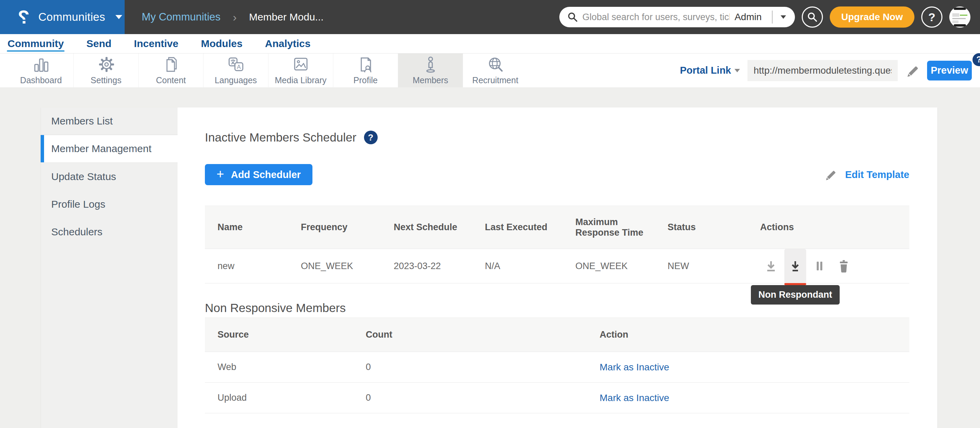 The height and width of the screenshot is (428, 980). I want to click on edit-url-button, so click(912, 71).